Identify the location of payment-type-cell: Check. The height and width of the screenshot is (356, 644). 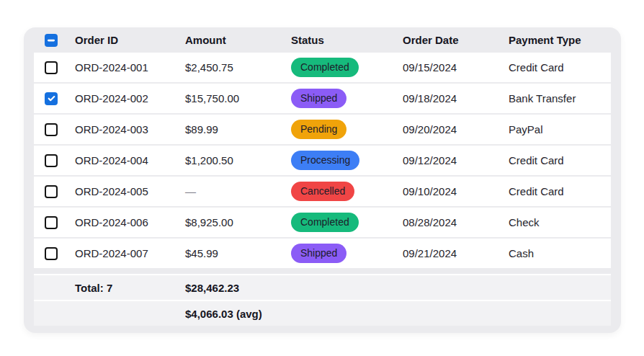
(560, 222).